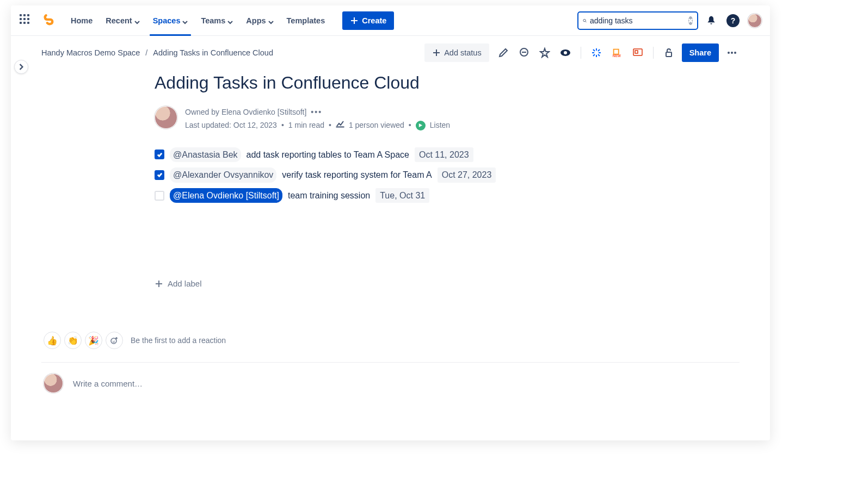 This screenshot has height=504, width=850. What do you see at coordinates (21, 67) in the screenshot?
I see `expand-sidebar-button` at bounding box center [21, 67].